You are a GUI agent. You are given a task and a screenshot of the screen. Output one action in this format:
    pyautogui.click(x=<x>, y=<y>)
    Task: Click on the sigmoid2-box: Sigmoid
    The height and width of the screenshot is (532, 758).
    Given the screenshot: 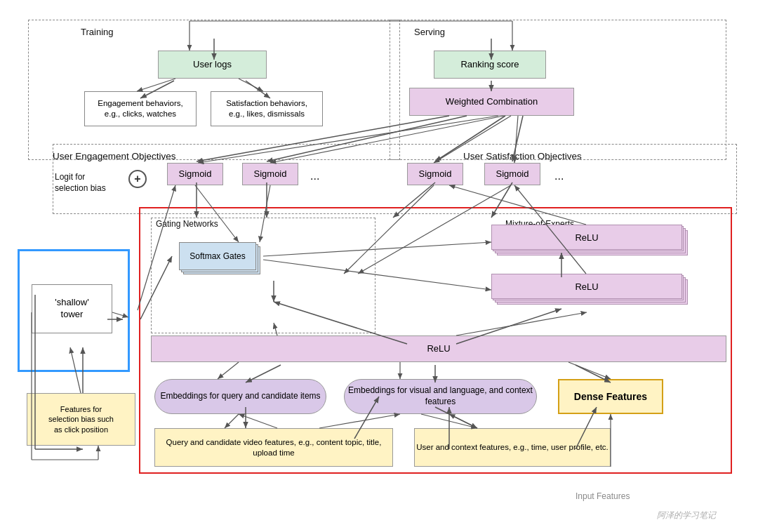 What is the action you would take?
    pyautogui.click(x=270, y=174)
    